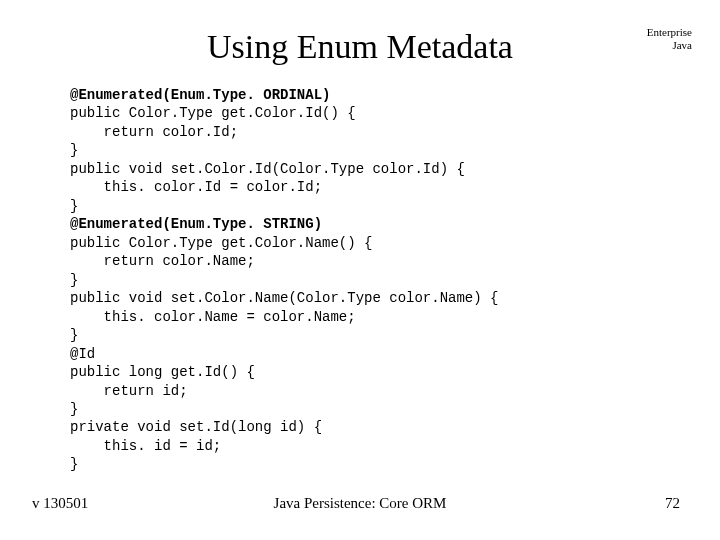 This screenshot has height=540, width=720. What do you see at coordinates (200, 95) in the screenshot?
I see `code-line: @Enumerated(Enum.Type. ORDINAL)` at bounding box center [200, 95].